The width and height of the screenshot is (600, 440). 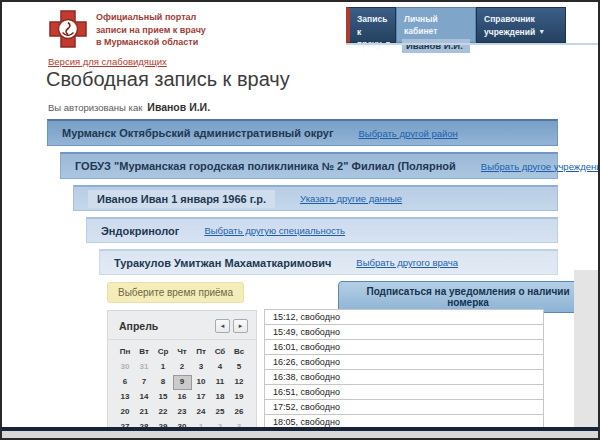 I want to click on time-slot: 17:52, свободно, so click(x=404, y=407).